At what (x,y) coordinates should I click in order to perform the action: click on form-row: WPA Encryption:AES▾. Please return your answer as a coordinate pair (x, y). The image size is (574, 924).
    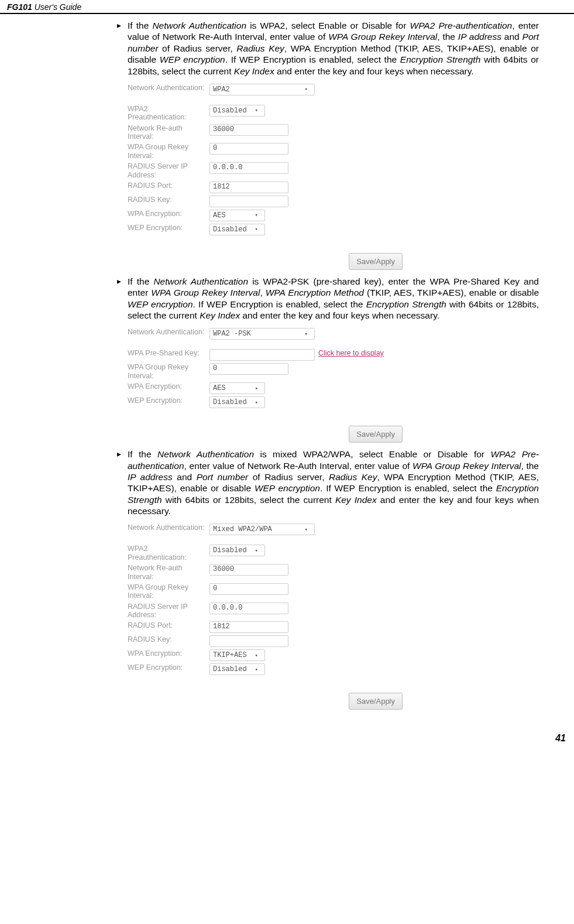
    Looking at the image, I should click on (265, 388).